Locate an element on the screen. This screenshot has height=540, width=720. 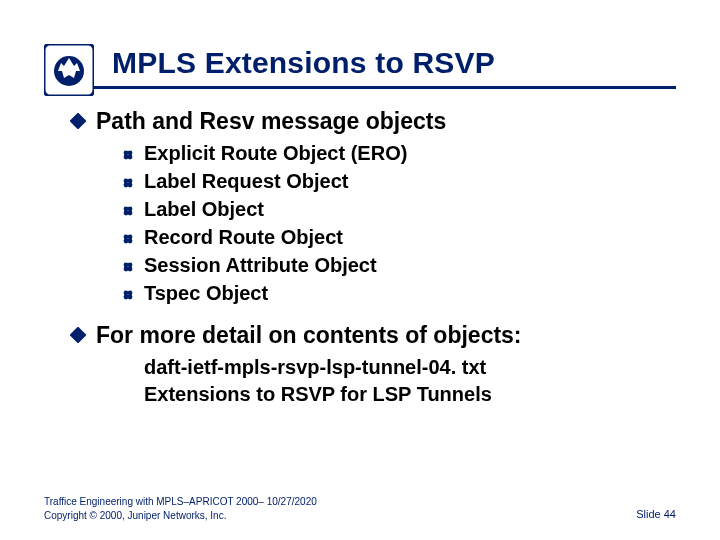
sub-bullet: Explicit Route Object (ERO) is located at coordinates (399, 154).